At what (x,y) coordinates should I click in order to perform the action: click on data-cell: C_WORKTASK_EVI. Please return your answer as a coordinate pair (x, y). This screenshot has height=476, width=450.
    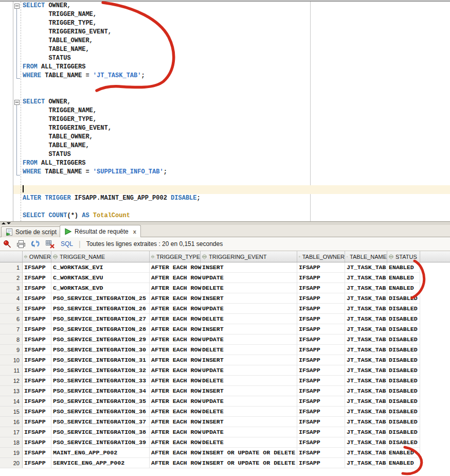
    Looking at the image, I should click on (101, 268).